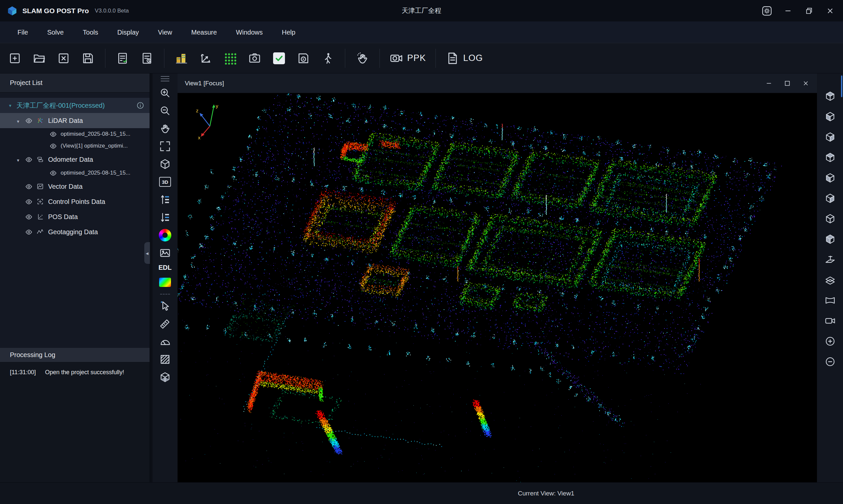 This screenshot has width=843, height=504. Describe the element at coordinates (165, 128) in the screenshot. I see `pan-hand-icon` at that location.